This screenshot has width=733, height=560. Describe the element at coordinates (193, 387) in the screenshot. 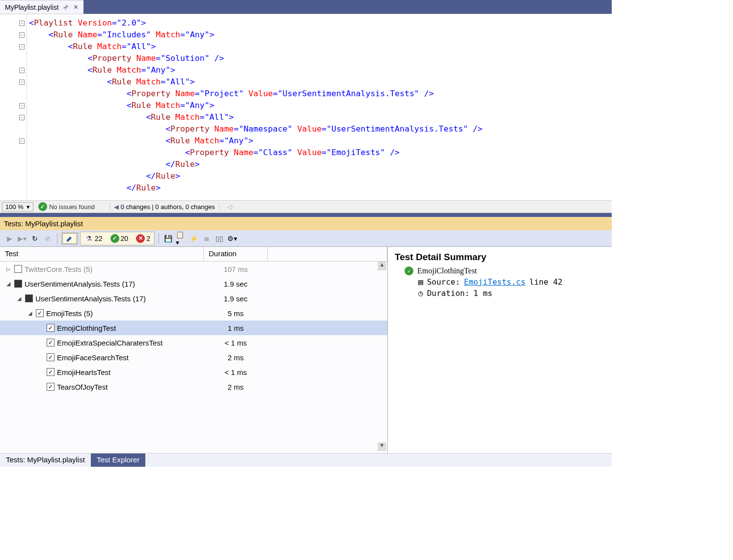

I see `tree-row: ✓TearsOfJoyTest2 ms` at that location.